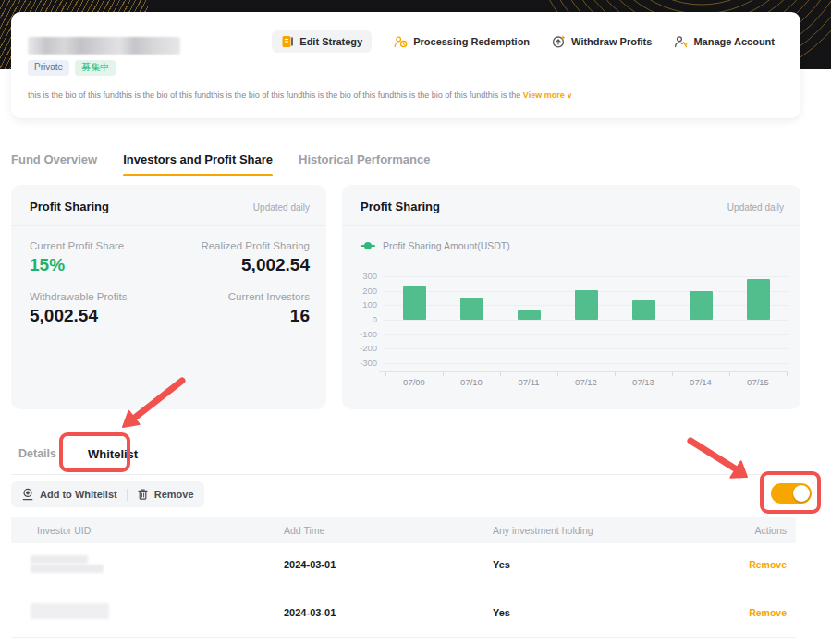 This screenshot has height=644, width=831. I want to click on x-axis-line, so click(583, 371).